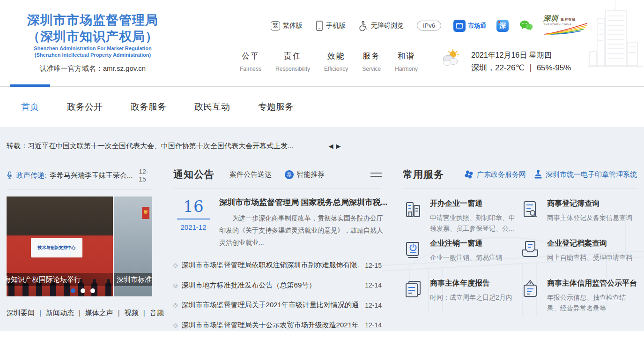 This screenshot has height=340, width=644. I want to click on ticker-next-icon: ▶, so click(339, 146).